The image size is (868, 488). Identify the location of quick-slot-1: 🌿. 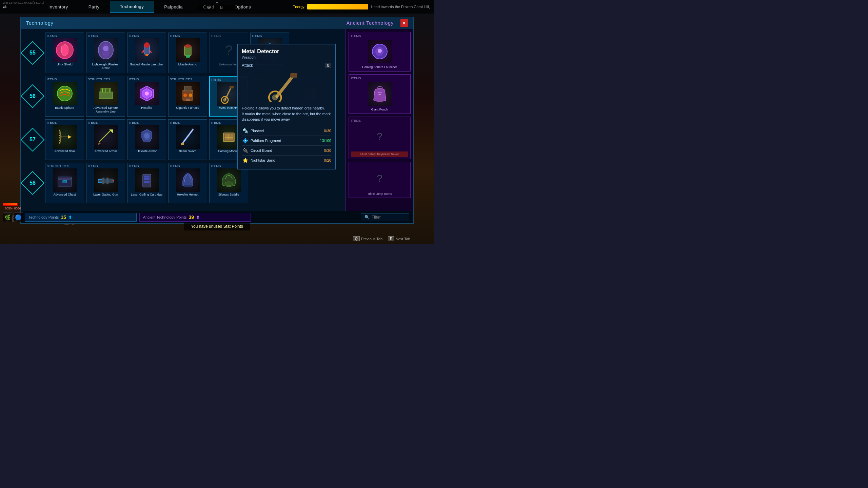
(7, 217).